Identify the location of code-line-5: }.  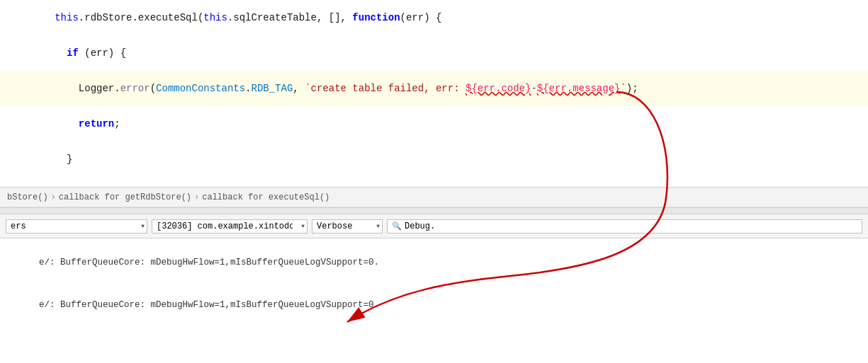
(434, 159).